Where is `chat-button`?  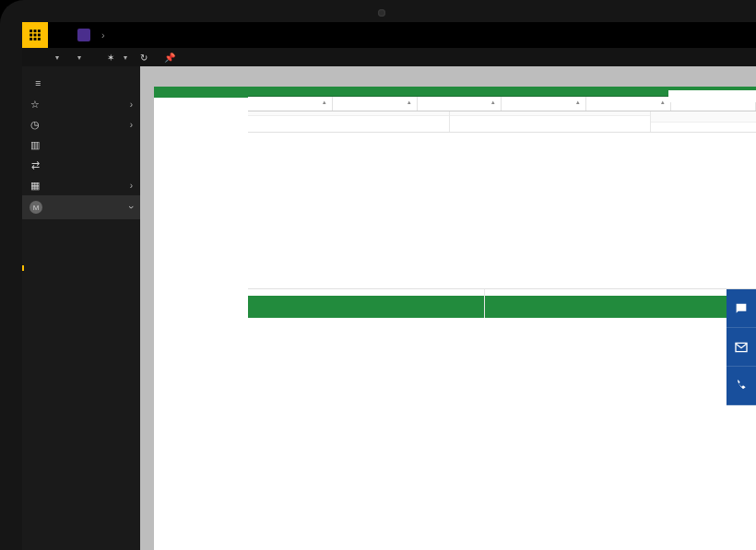
chat-button is located at coordinates (741, 309).